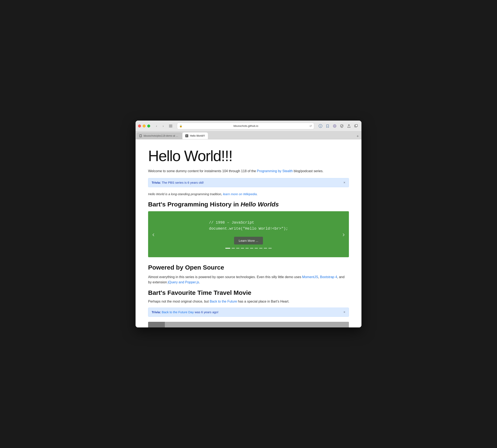 The height and width of the screenshot is (448, 497). Describe the element at coordinates (343, 234) in the screenshot. I see `carousel-next-button: ›` at that location.